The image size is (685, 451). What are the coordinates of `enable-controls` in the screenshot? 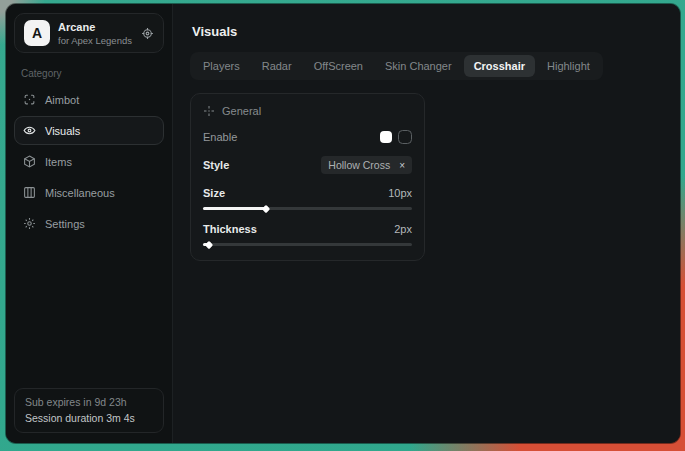 It's located at (396, 137).